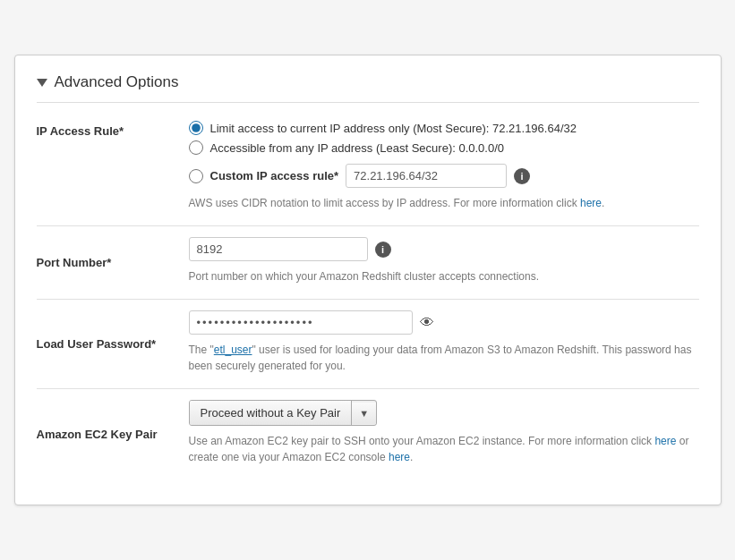  I want to click on ec2-key-pair-help-link1: here, so click(665, 441).